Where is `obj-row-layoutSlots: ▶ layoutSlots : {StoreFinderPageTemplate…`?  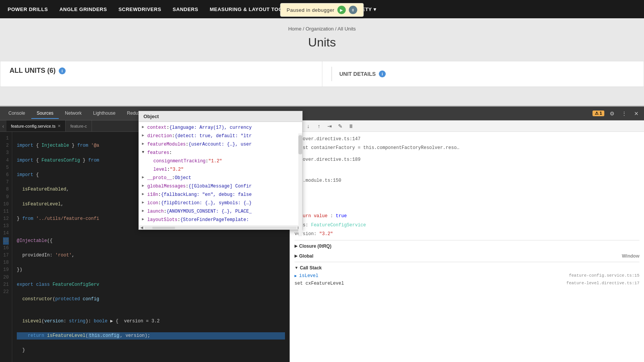
obj-row-layoutSlots: ▶ layoutSlots : {StoreFinderPageTemplate… is located at coordinates (221, 220).